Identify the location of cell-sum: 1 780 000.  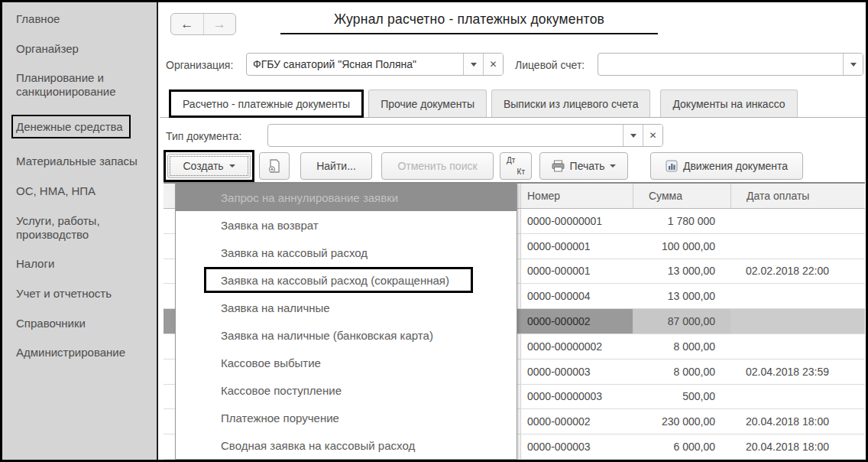
(682, 221).